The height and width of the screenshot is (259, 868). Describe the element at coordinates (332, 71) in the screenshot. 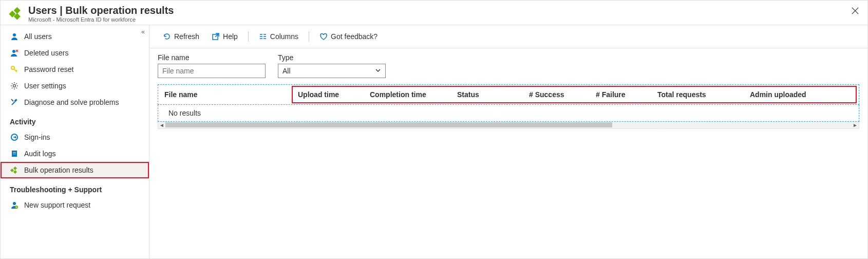

I see `type-select: All` at that location.